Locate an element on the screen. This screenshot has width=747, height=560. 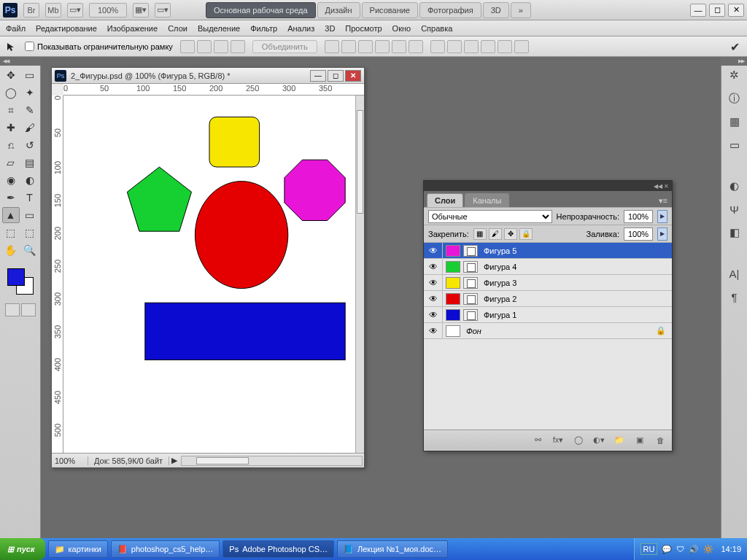
layer-row: 👁 Фигура 4 is located at coordinates (548, 267).